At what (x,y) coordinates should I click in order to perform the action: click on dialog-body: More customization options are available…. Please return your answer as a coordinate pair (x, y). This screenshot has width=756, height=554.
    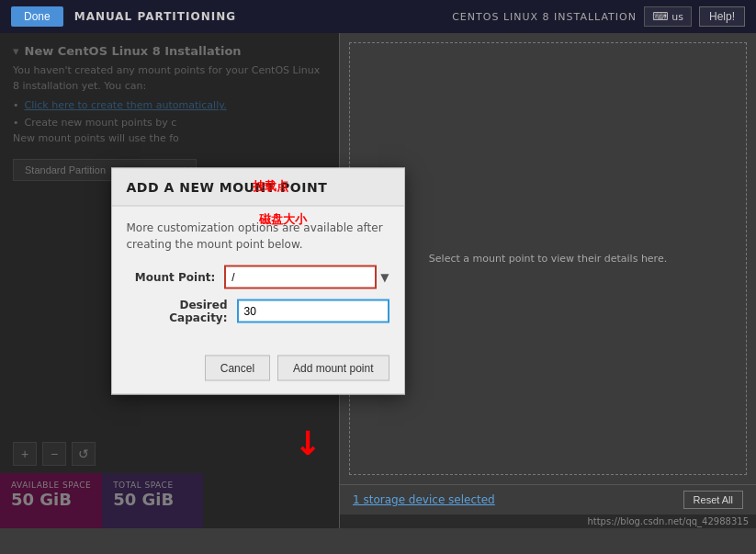
    Looking at the image, I should click on (258, 276).